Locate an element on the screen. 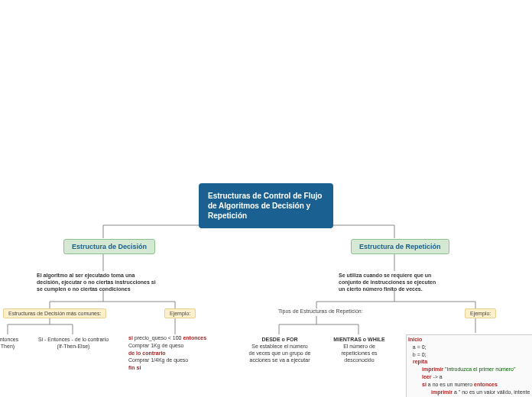 The width and height of the screenshot is (532, 397). root-node: Estructuras de Control de Flujo de Algor… is located at coordinates (266, 206).